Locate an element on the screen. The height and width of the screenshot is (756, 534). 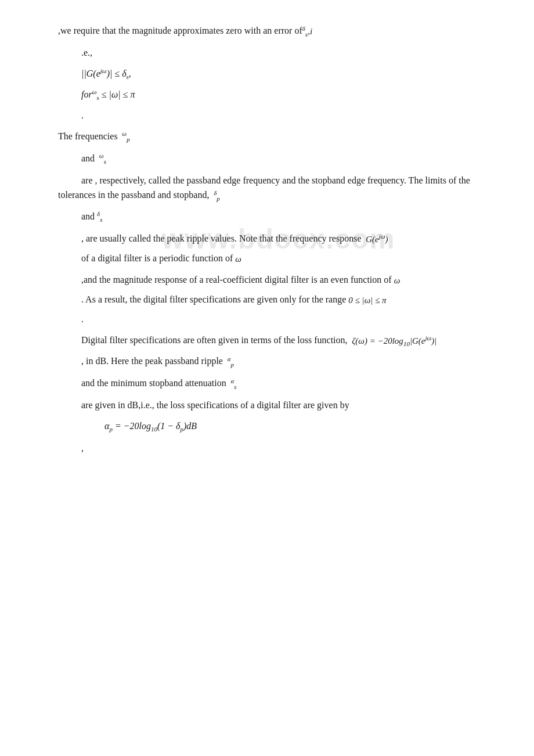
line-and-delta-s: and δs is located at coordinates (279, 217).